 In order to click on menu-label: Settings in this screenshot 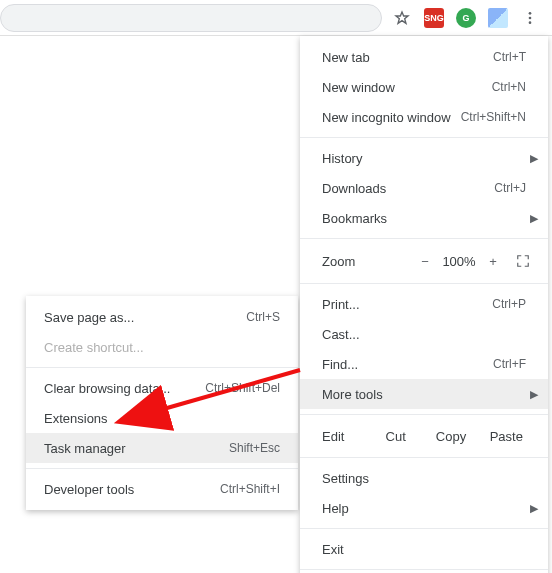, I will do `click(424, 478)`.